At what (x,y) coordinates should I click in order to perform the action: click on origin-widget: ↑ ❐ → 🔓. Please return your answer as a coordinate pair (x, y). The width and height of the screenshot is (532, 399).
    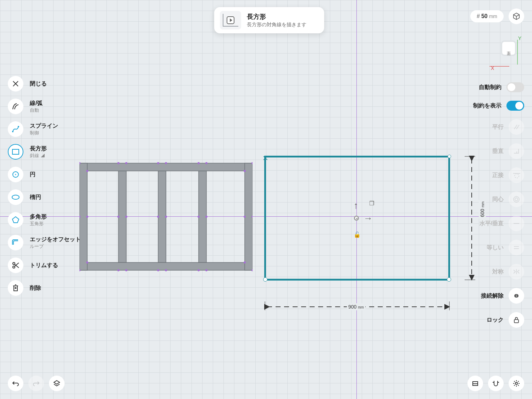
    Looking at the image, I should click on (359, 213).